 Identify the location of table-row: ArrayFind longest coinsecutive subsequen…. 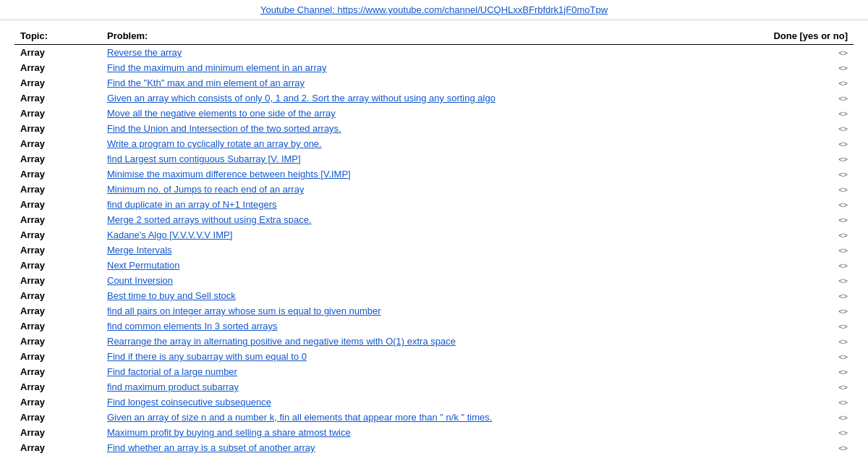
(434, 402).